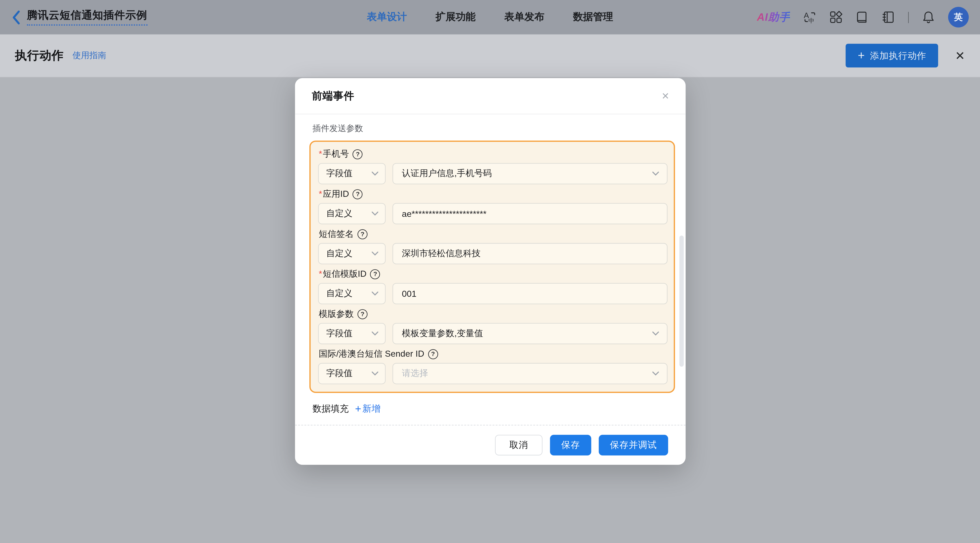  Describe the element at coordinates (371, 409) in the screenshot. I see `add-new-label: 新增` at that location.